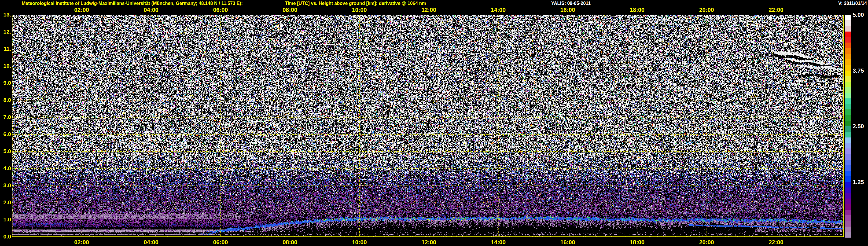 The height and width of the screenshot is (246, 868). What do you see at coordinates (5, 32) in the screenshot?
I see `y-tick: 12.` at bounding box center [5, 32].